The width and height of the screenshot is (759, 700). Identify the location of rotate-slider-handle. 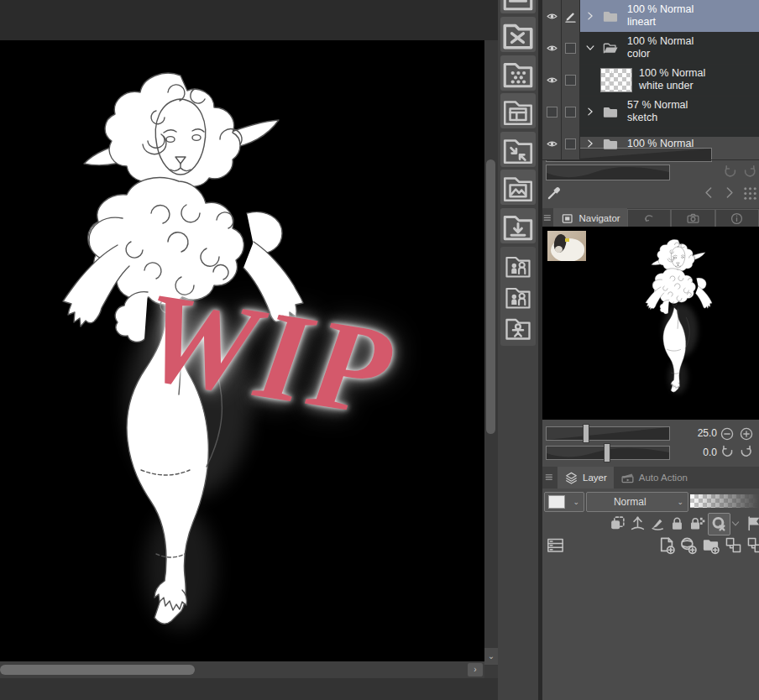
(607, 453).